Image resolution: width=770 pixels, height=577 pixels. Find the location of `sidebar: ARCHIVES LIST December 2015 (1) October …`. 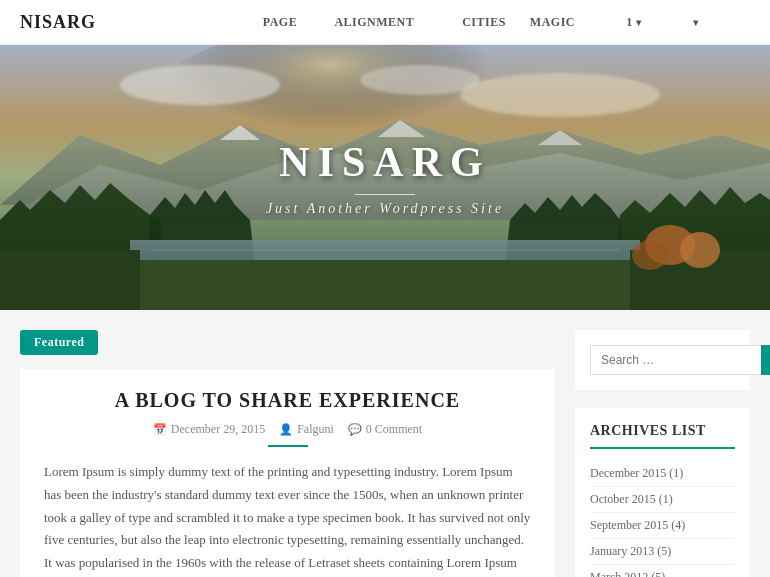

sidebar: ARCHIVES LIST December 2015 (1) October … is located at coordinates (662, 454).